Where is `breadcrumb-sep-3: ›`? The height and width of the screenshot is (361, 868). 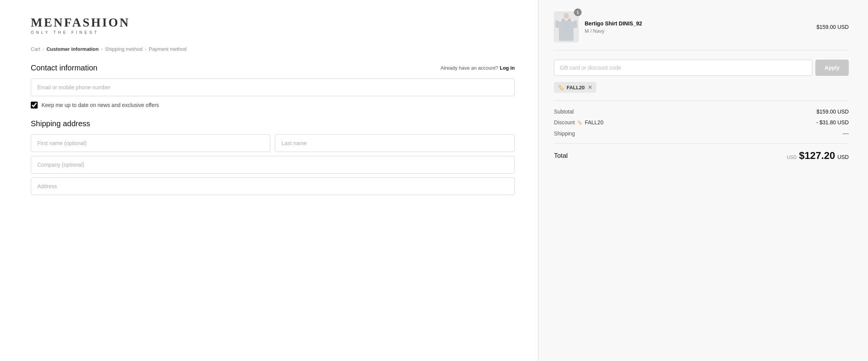
breadcrumb-sep-3: › is located at coordinates (146, 49).